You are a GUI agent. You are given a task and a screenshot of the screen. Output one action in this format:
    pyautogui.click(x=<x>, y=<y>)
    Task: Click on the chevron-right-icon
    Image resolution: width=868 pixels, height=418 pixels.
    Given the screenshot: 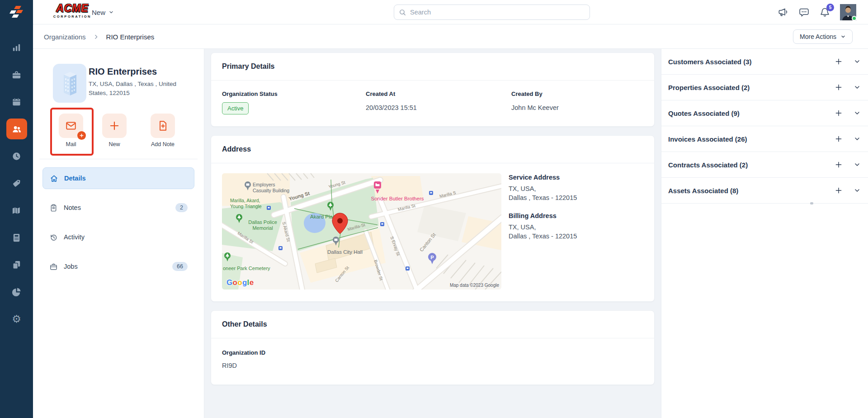 What is the action you would take?
    pyautogui.click(x=96, y=37)
    